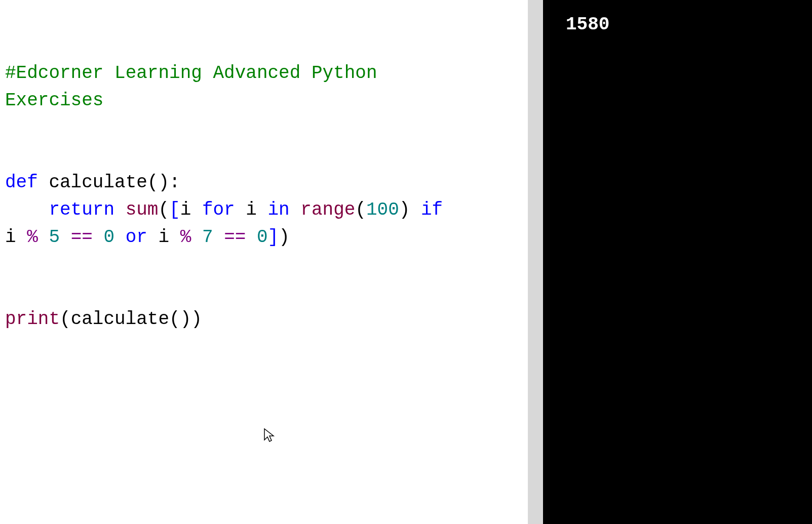  What do you see at coordinates (120, 319) in the screenshot?
I see `function-call: calculate` at bounding box center [120, 319].